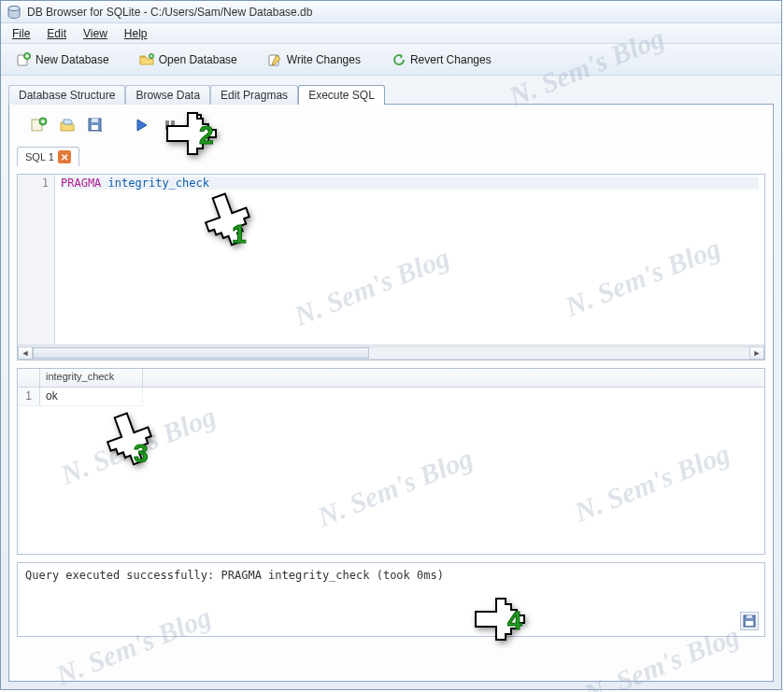  What do you see at coordinates (39, 125) in the screenshot?
I see `new-sql-tab-icon` at bounding box center [39, 125].